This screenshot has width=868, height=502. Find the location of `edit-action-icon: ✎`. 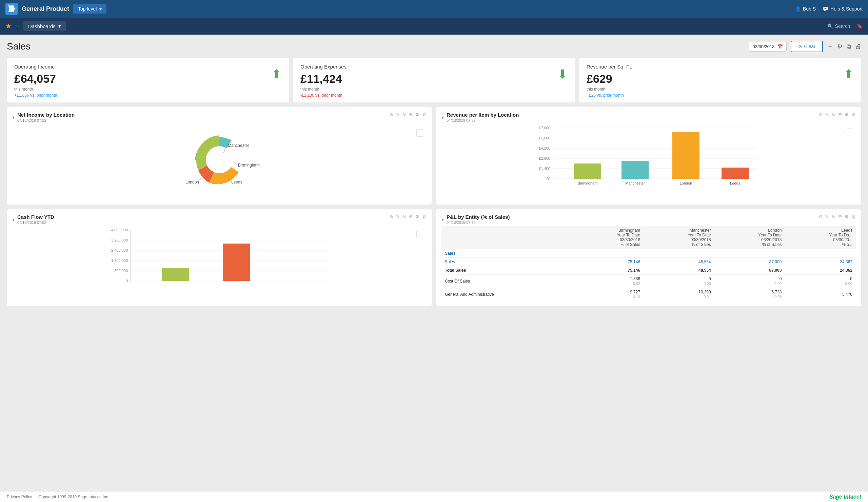

edit-action-icon: ✎ is located at coordinates (398, 114).